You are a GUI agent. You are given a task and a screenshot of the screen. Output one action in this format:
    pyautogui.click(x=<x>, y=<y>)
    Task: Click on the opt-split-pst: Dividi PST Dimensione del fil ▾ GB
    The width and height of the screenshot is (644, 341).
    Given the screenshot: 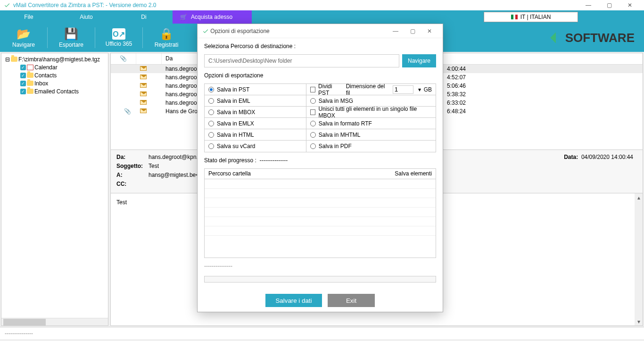 What is the action you would take?
    pyautogui.click(x=371, y=90)
    